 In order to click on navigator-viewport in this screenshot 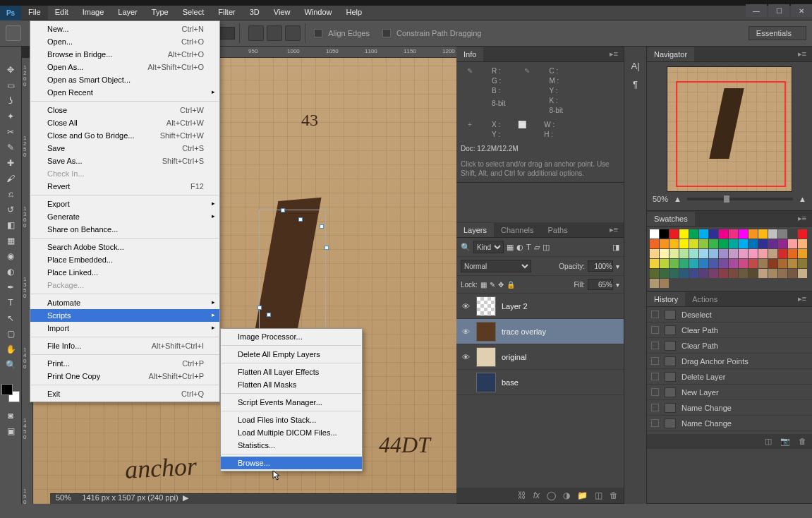, I will do `click(731, 134)`.